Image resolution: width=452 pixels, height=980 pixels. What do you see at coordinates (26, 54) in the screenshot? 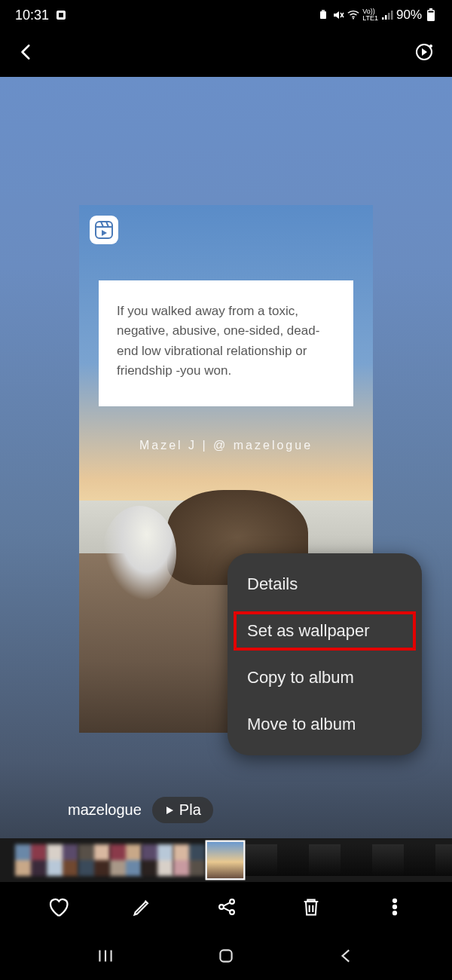
I see `back-button` at bounding box center [26, 54].